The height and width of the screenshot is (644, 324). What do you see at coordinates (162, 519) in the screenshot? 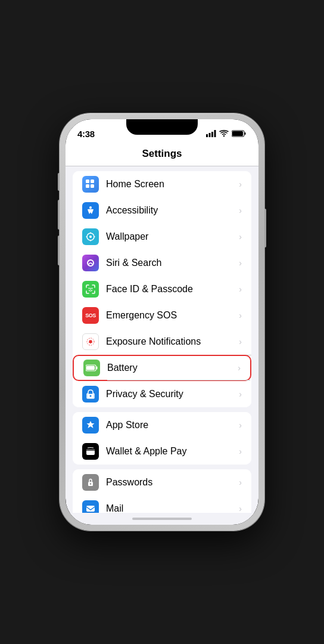
I see `home-bar` at bounding box center [162, 519].